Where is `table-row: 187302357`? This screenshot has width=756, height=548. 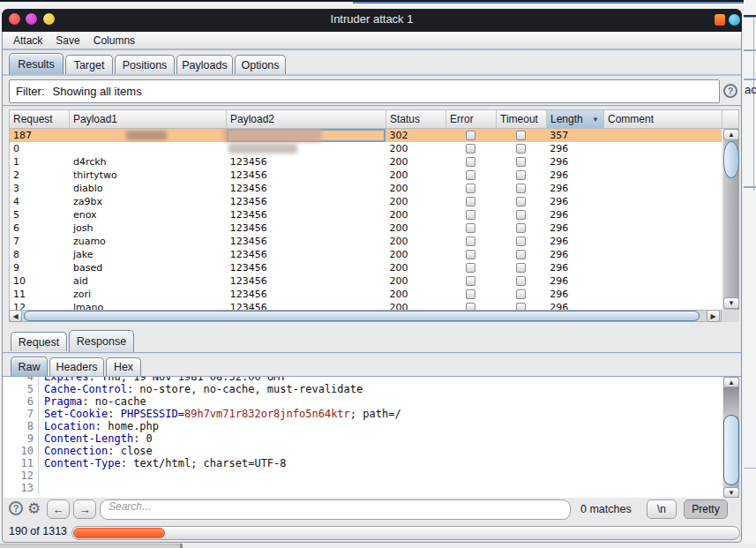
table-row: 187302357 is located at coordinates (365, 136).